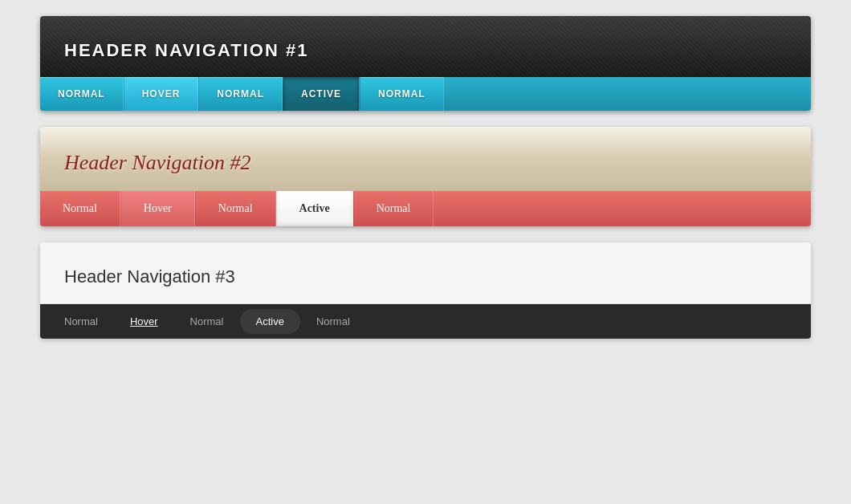  Describe the element at coordinates (321, 94) in the screenshot. I see `nav1-item-4: ACTIVE` at that location.